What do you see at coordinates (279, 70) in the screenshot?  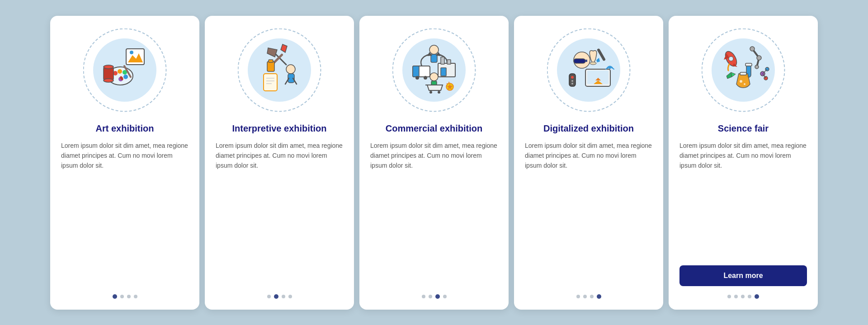 I see `interpretive-icon` at bounding box center [279, 70].